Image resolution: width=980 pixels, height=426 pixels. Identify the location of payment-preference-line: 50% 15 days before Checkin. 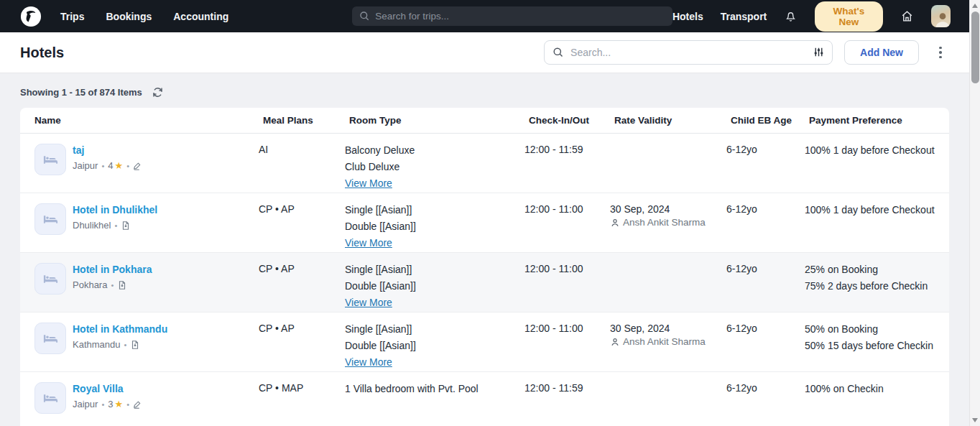
(874, 346).